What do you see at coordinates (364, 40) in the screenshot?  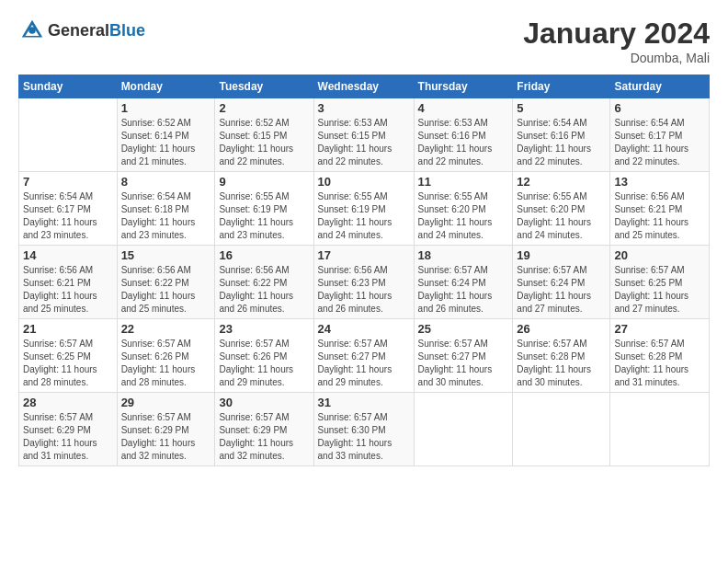 I see `header: GeneralBlue January 2024 Doumba, Mali` at bounding box center [364, 40].